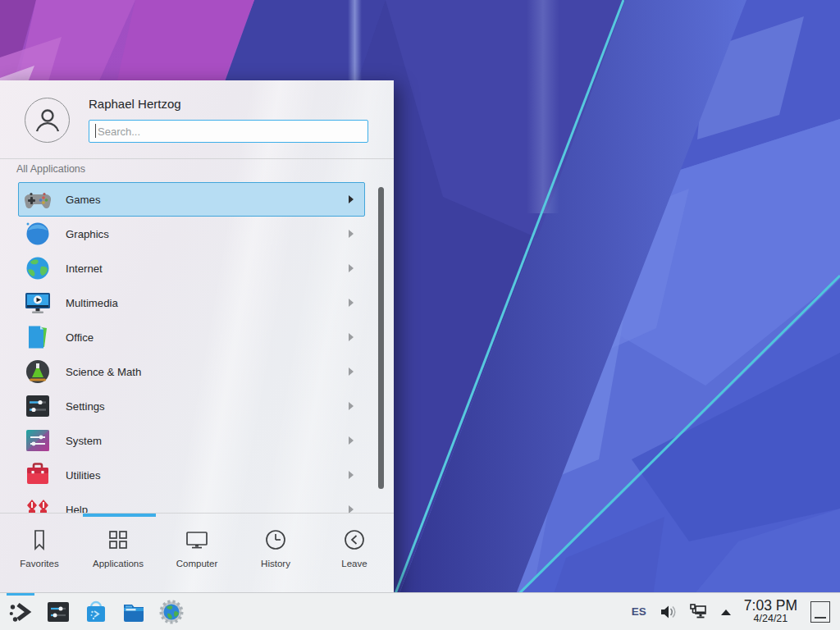  What do you see at coordinates (197, 555) in the screenshot?
I see `launcher-tabbar: Favorites Applications Computer` at bounding box center [197, 555].